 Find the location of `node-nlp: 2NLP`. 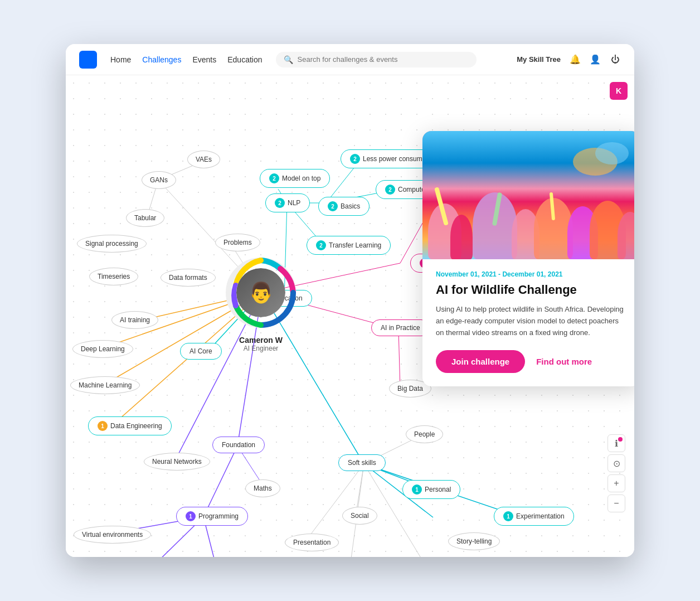

node-nlp: 2NLP is located at coordinates (288, 203).